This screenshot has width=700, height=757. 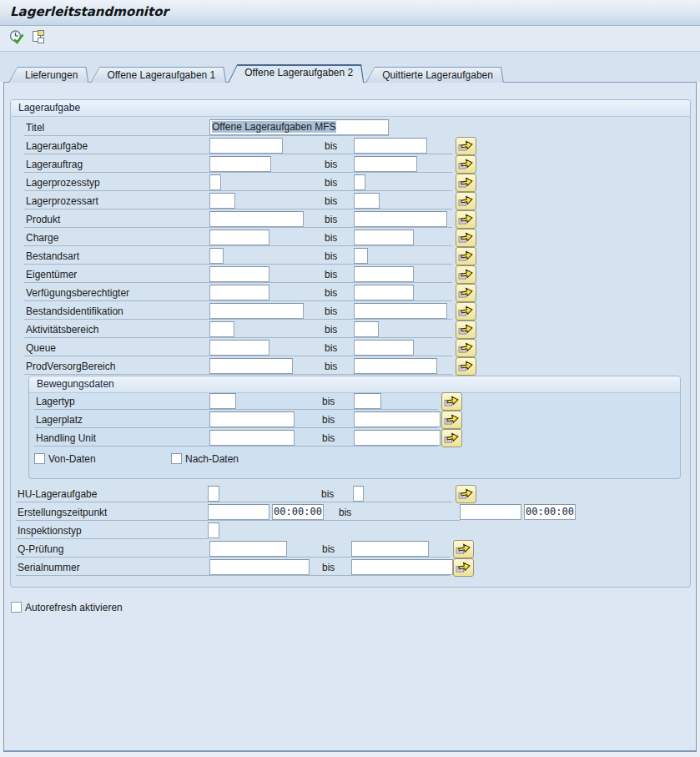 I want to click on lagerauftrag-from-input, so click(x=240, y=164).